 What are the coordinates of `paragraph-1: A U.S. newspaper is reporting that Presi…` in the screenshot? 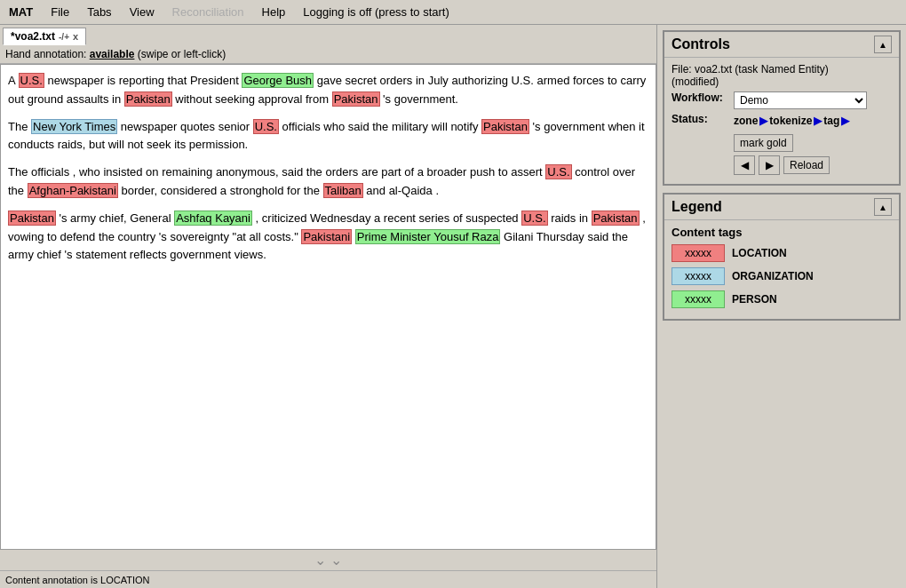 It's located at (329, 91).